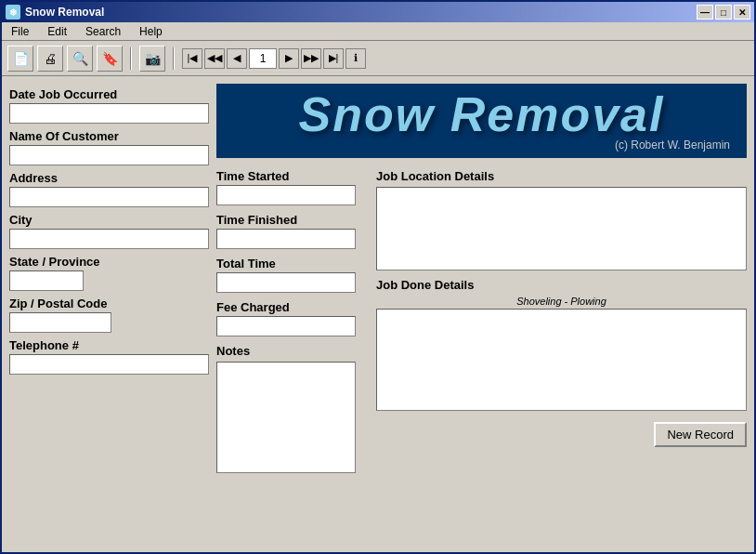 The height and width of the screenshot is (554, 756). Describe the element at coordinates (291, 357) in the screenshot. I see `mid-column: Time Started Time Finished Total Time` at that location.